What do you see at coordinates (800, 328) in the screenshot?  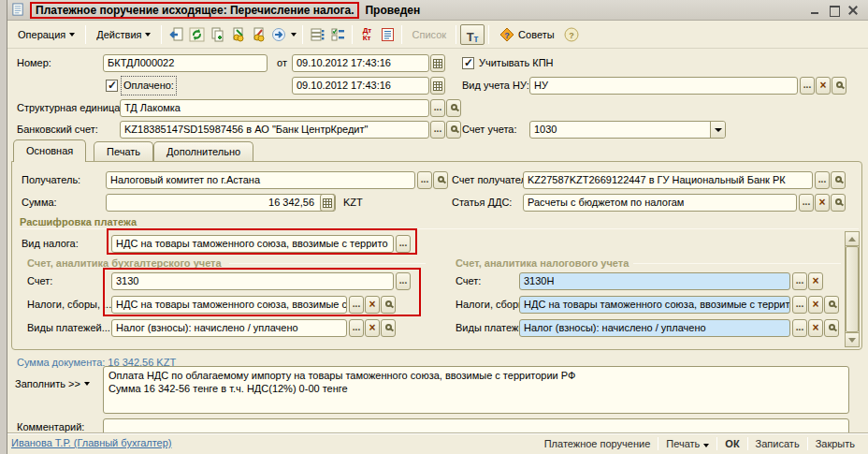 I see `nu-payments-select-button: ...` at bounding box center [800, 328].